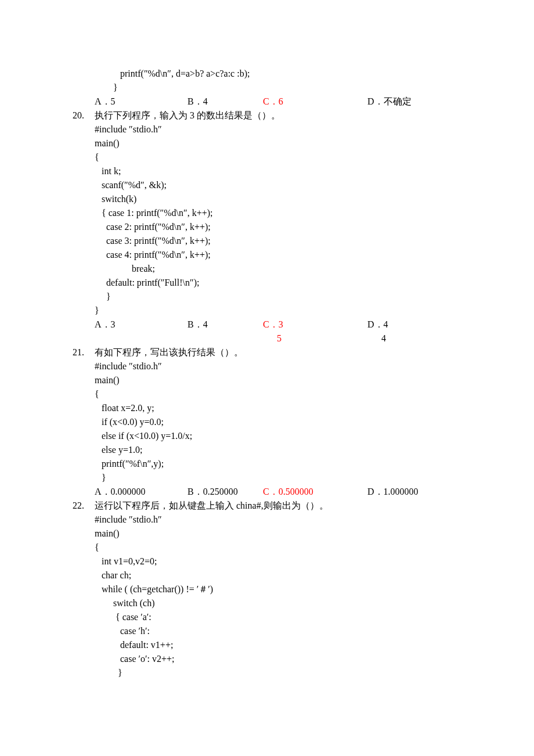  What do you see at coordinates (270, 88) in the screenshot?
I see `q19-code-line: }` at bounding box center [270, 88].